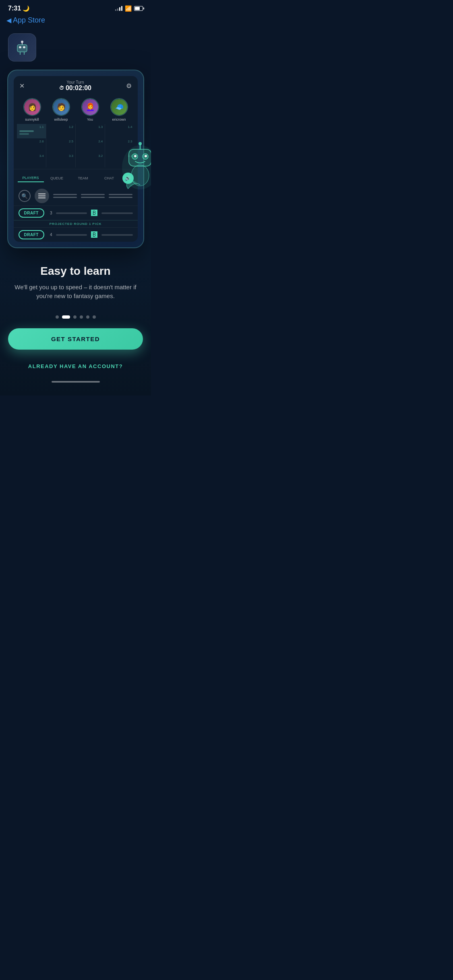 Image resolution: width=453 pixels, height=980 pixels. What do you see at coordinates (76, 159) in the screenshot?
I see `app-screen: ✕ Your Turn ⏱ 00:02:00 ⚙ 👩` at bounding box center [76, 159].